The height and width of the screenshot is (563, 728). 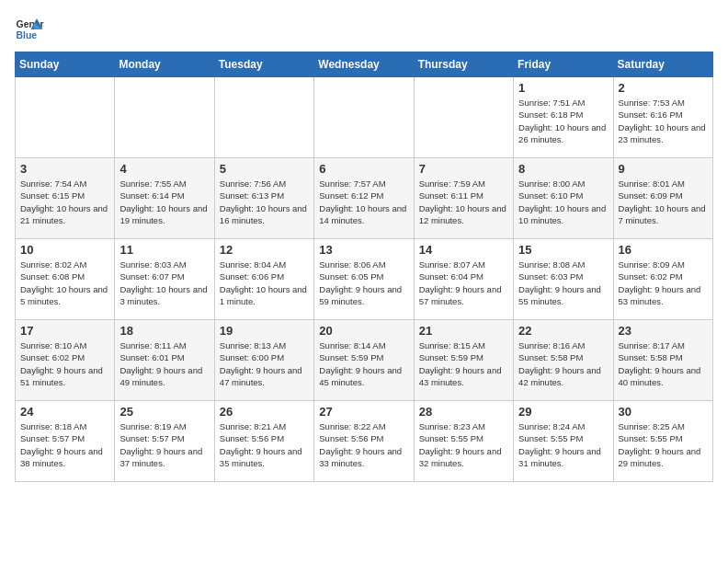 What do you see at coordinates (364, 29) in the screenshot?
I see `header: General Blue` at bounding box center [364, 29].